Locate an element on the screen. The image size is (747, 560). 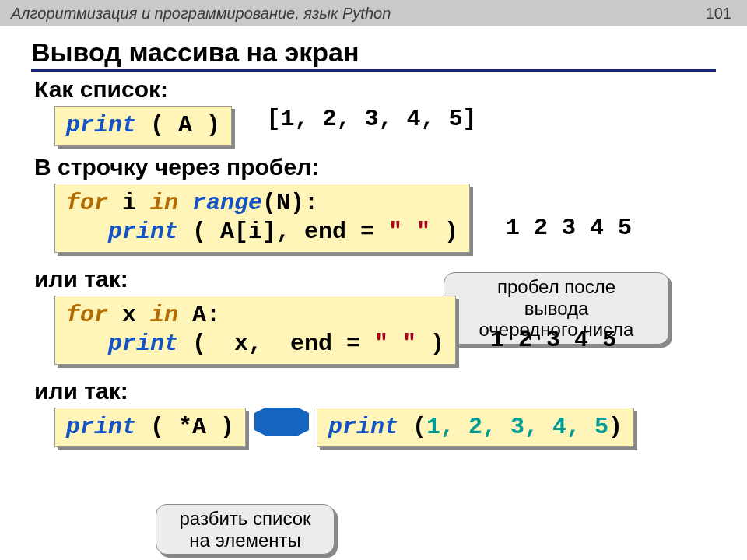
code-text: x is located at coordinates (129, 315).